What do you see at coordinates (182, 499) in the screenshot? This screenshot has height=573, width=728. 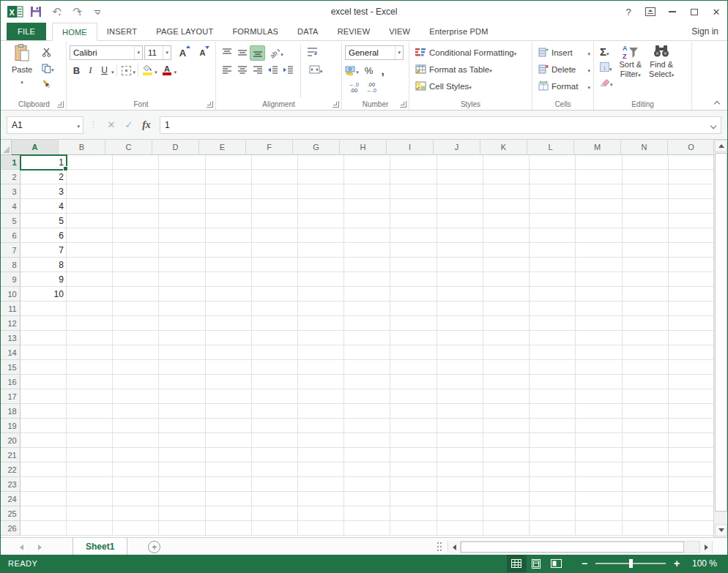 I see `cell-d24` at bounding box center [182, 499].